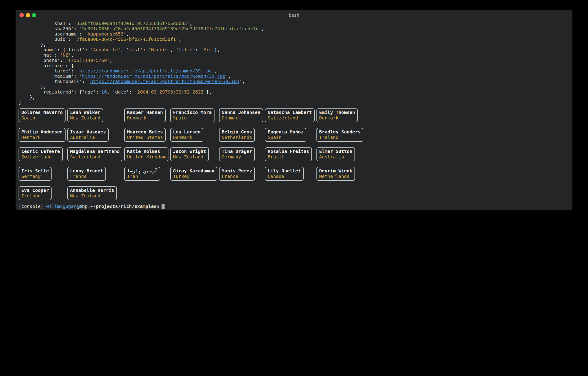 Image resolution: width=588 pixels, height=376 pixels. Describe the element at coordinates (20, 103) in the screenshot. I see `terminal-text-segment: ]` at that location.